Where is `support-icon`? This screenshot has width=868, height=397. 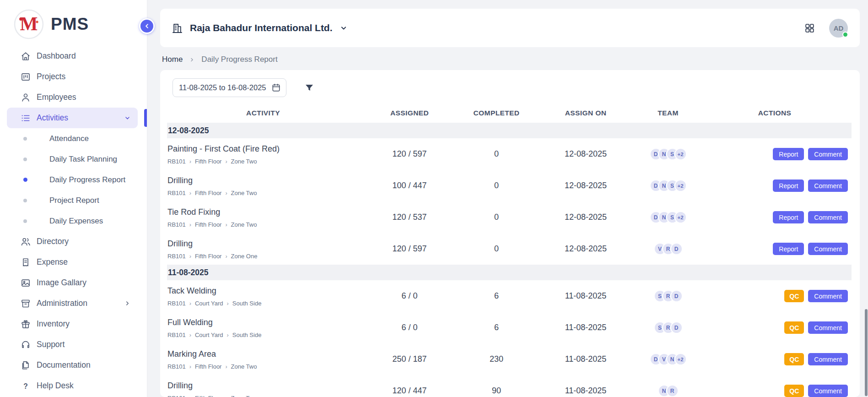 support-icon is located at coordinates (26, 345).